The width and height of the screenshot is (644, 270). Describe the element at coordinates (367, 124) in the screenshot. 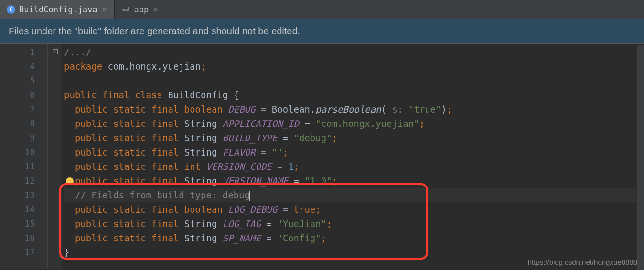

I see `string-literal: "com.hongx.yuejian"` at that location.